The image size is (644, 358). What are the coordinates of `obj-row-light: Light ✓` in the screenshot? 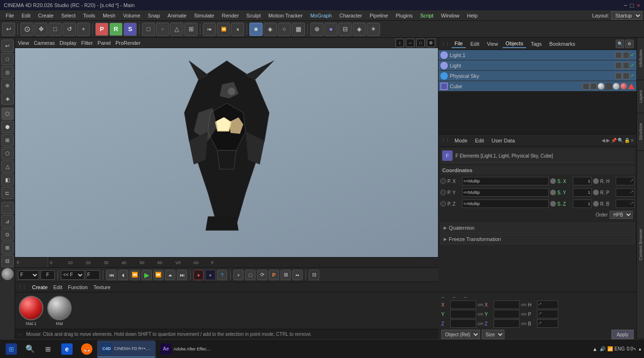 It's located at (537, 66).